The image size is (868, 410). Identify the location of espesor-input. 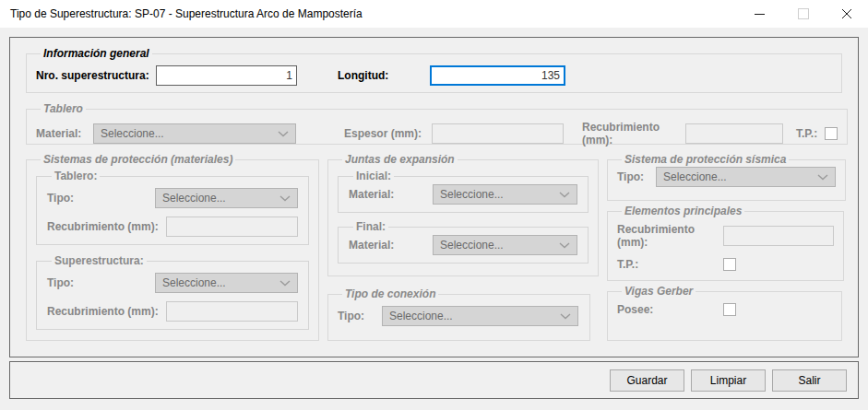
(498, 134).